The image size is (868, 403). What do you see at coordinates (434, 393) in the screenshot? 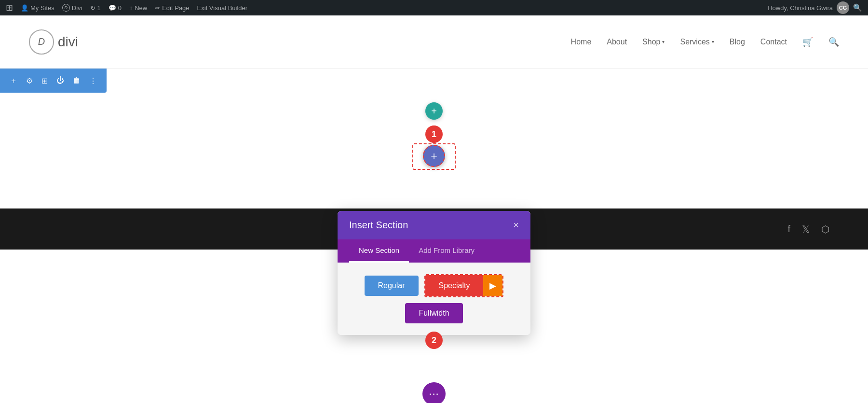
I see `bottom-add-button: ···` at bounding box center [434, 393].